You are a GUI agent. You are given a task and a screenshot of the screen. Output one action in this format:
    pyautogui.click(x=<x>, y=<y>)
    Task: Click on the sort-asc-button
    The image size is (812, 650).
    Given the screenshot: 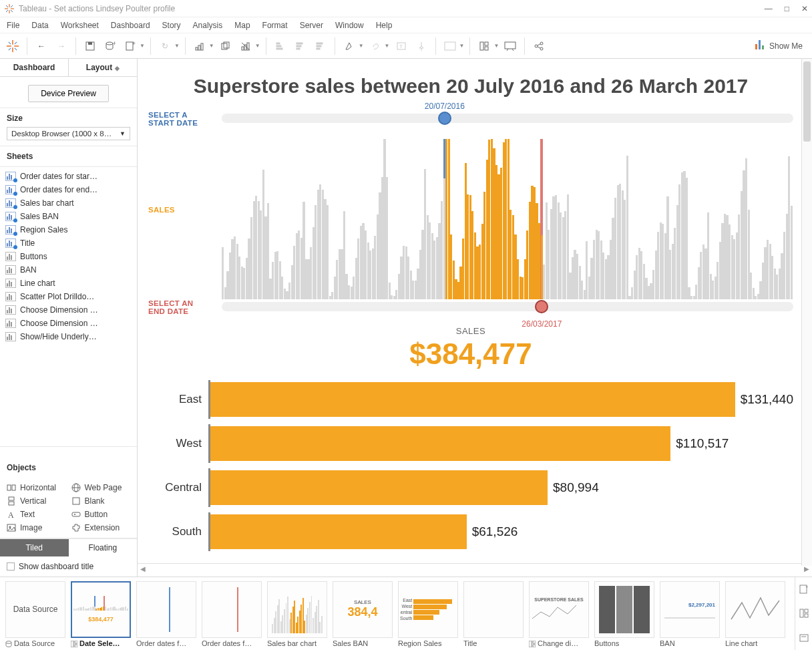 What is the action you would take?
    pyautogui.click(x=280, y=46)
    